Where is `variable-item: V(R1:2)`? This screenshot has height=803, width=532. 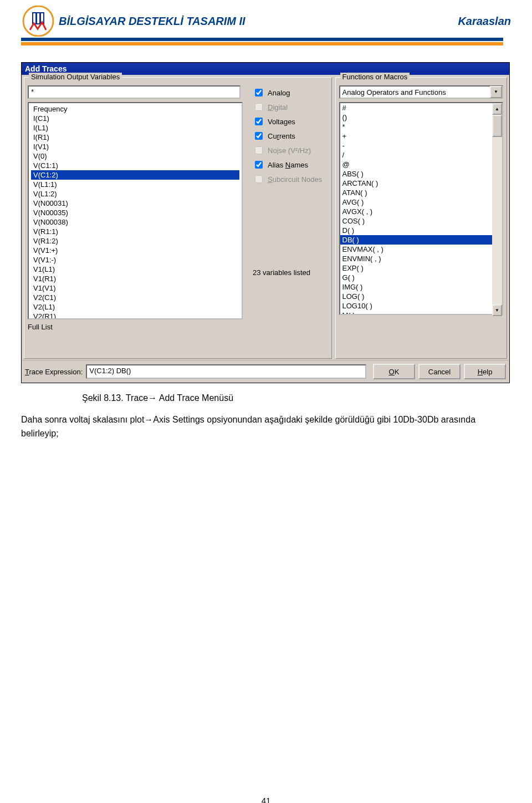 variable-item: V(R1:2) is located at coordinates (135, 241).